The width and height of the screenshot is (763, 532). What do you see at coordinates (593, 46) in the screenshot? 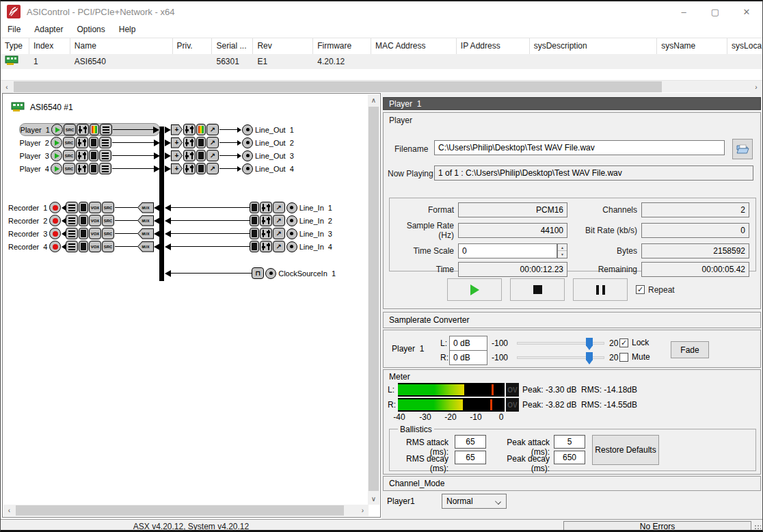
I see `col-sysdescription: sysDescription` at bounding box center [593, 46].